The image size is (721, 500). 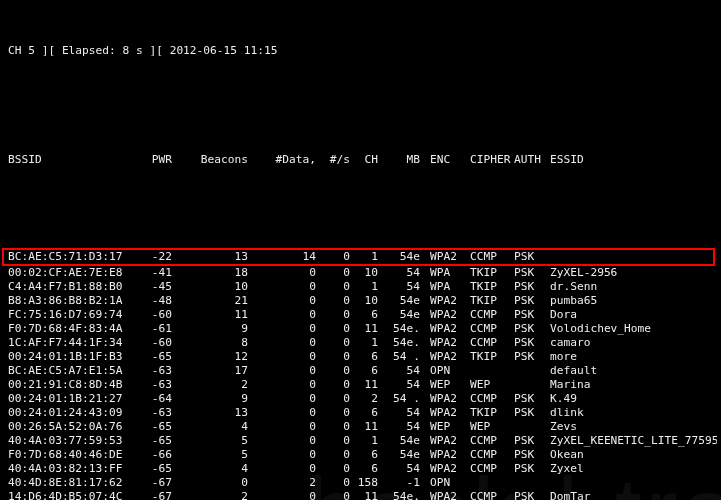 I want to click on network-row: 14:D6:4D:B5:07:4C-672001154e.WPA2CCMPPSK…, so click(x=360, y=495).